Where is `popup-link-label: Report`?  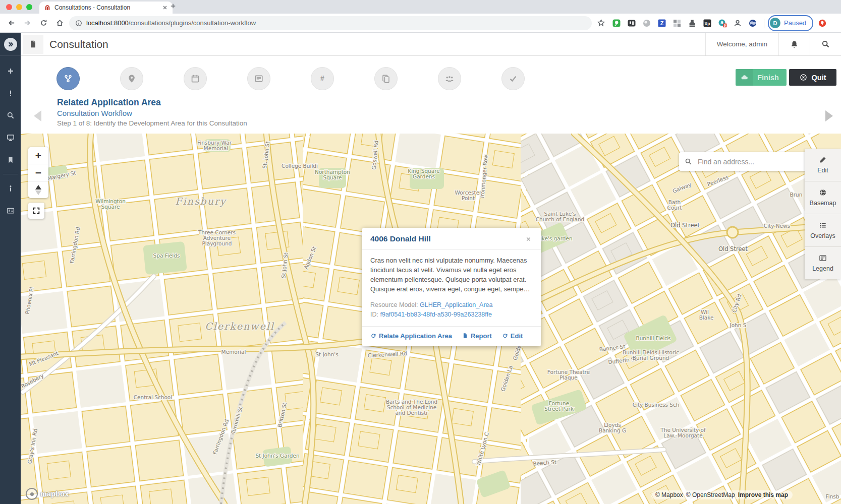 popup-link-label: Report is located at coordinates (481, 336).